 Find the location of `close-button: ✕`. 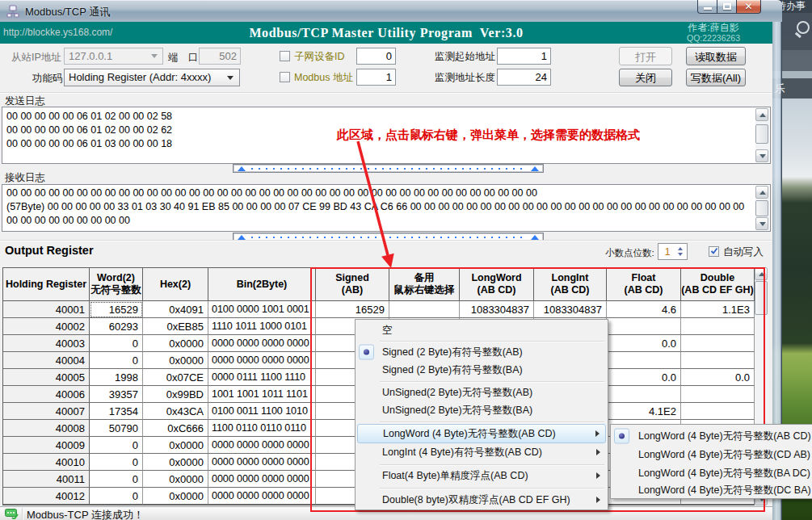

close-button: ✕ is located at coordinates (748, 6).